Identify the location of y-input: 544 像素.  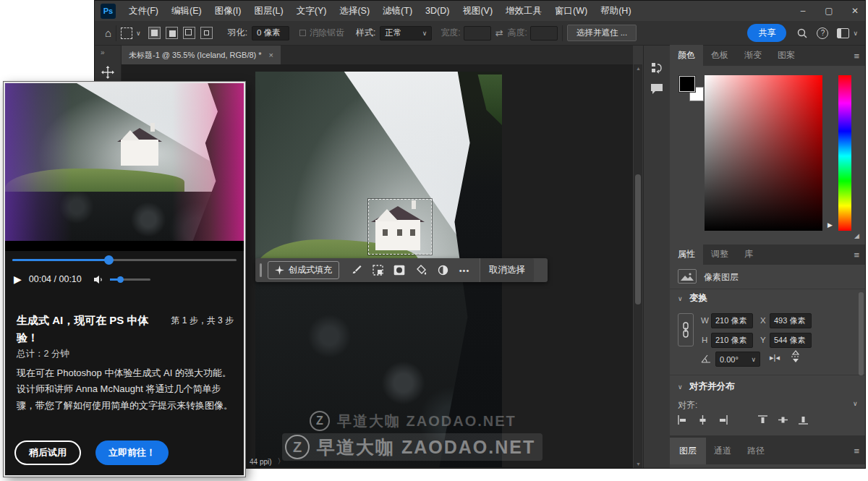
(791, 340).